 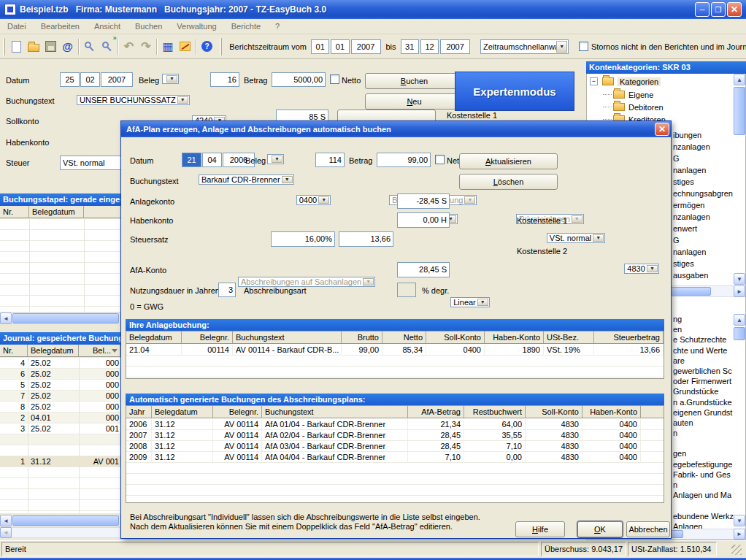 I want to click on dlg-betrag-field: 99,00, so click(x=404, y=160).